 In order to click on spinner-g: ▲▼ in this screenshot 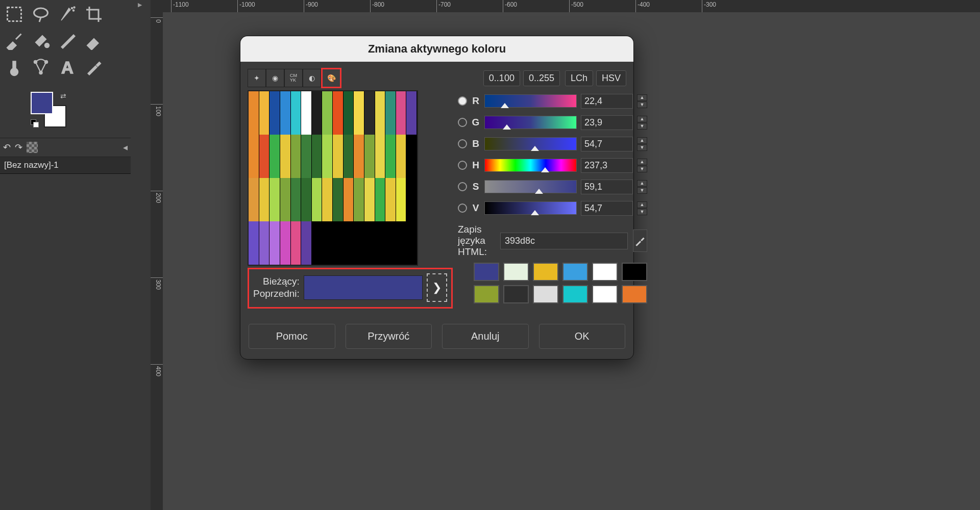, I will do `click(642, 122)`.